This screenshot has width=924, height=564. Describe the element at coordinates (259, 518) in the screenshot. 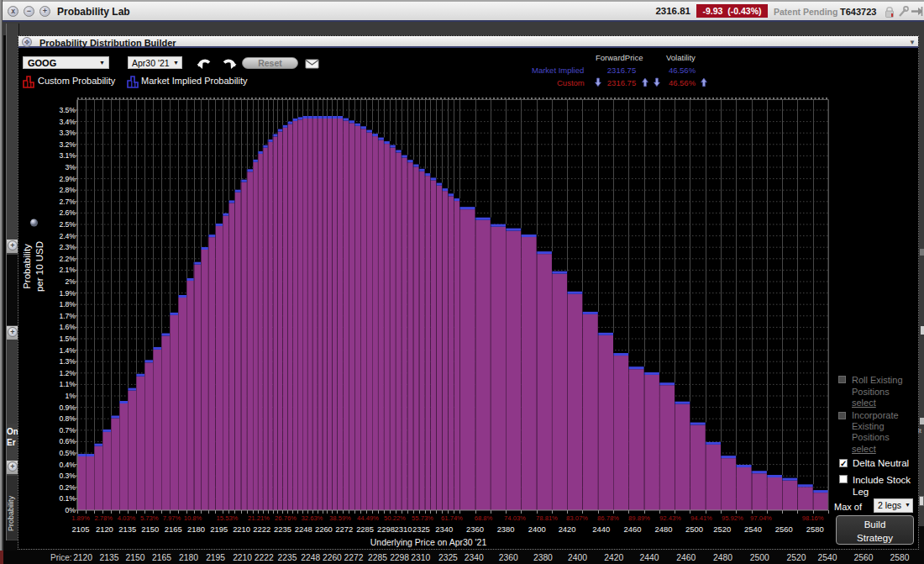

I see `svg-text: 21.21%` at that location.